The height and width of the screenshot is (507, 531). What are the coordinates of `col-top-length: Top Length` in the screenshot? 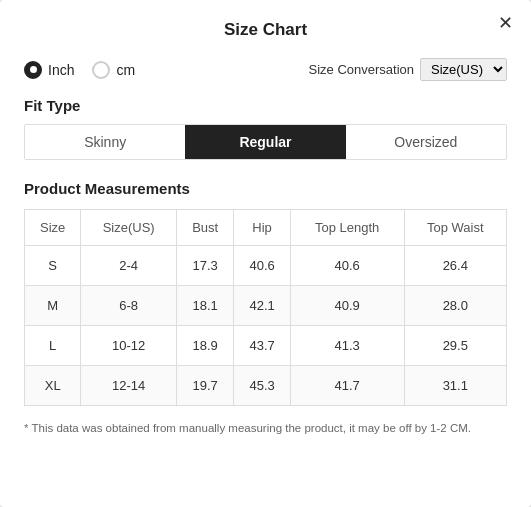 It's located at (347, 228).